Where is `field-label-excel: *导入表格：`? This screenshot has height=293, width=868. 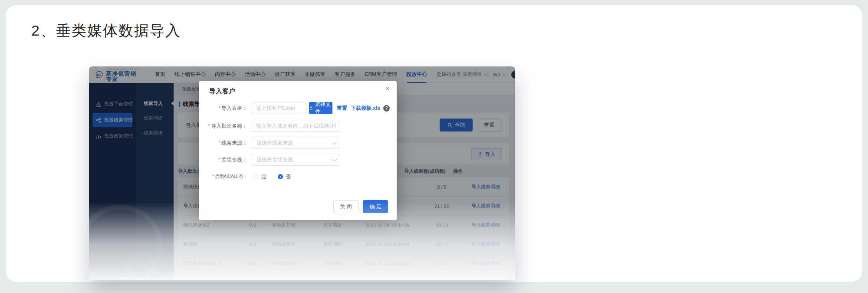 field-label-excel: *导入表格： is located at coordinates (227, 109).